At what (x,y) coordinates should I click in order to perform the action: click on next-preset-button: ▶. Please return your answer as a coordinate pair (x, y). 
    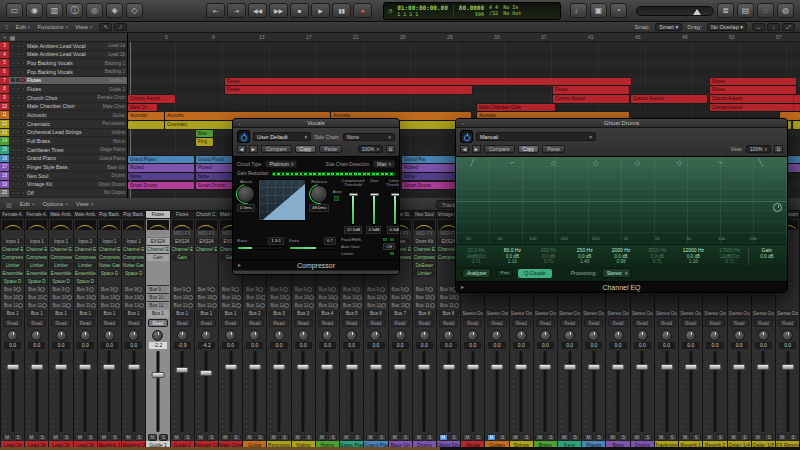
    Looking at the image, I should click on (476, 149).